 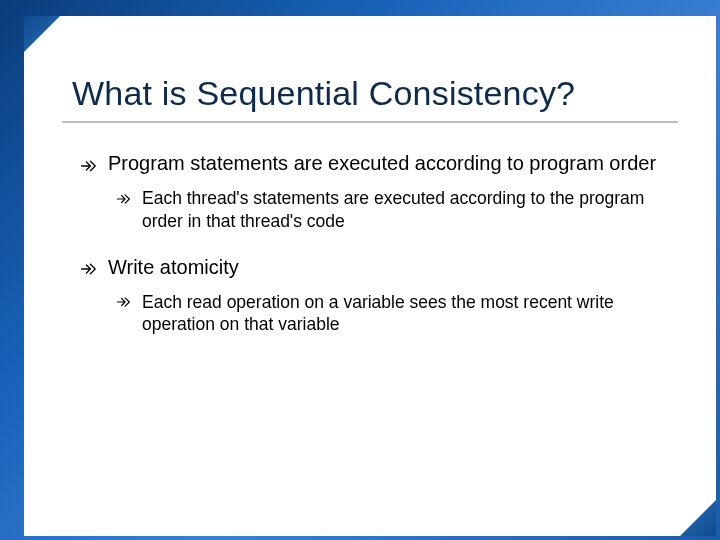 I want to click on bullet-text: Write atomicity, so click(x=174, y=268).